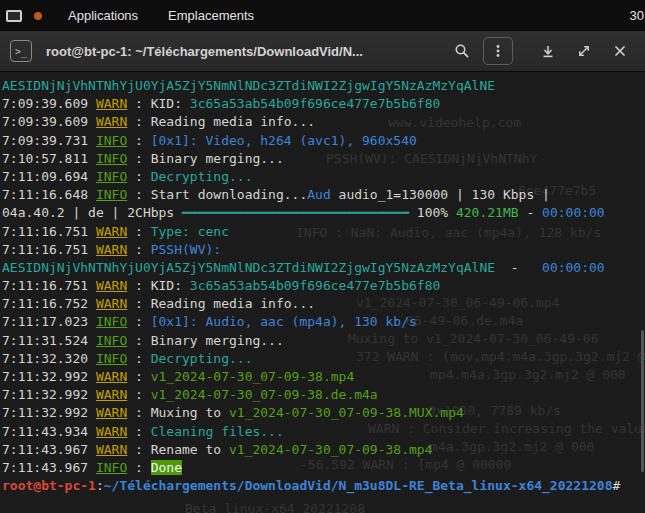 This screenshot has width=645, height=513. What do you see at coordinates (324, 413) in the screenshot?
I see `terminal-line: 7:11:32.992 WARN : Muxing to v1_2024-07-…` at bounding box center [324, 413].